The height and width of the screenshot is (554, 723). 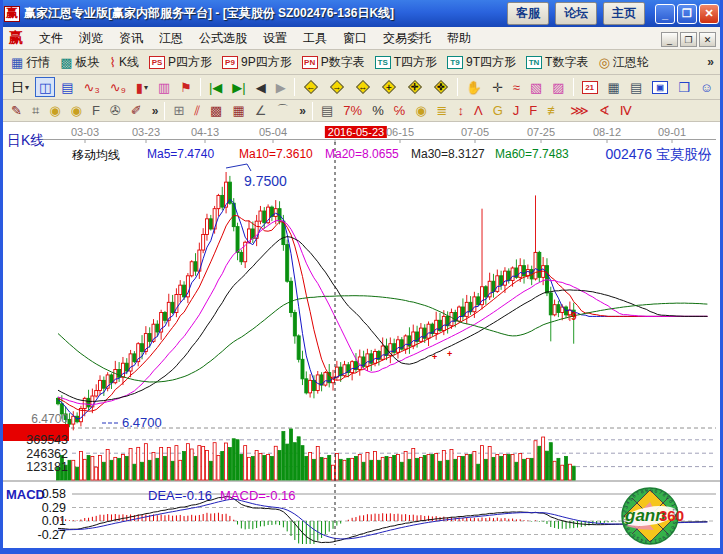 What do you see at coordinates (142, 87) in the screenshot?
I see `candle-style-dropdown: ▮▾` at bounding box center [142, 87].